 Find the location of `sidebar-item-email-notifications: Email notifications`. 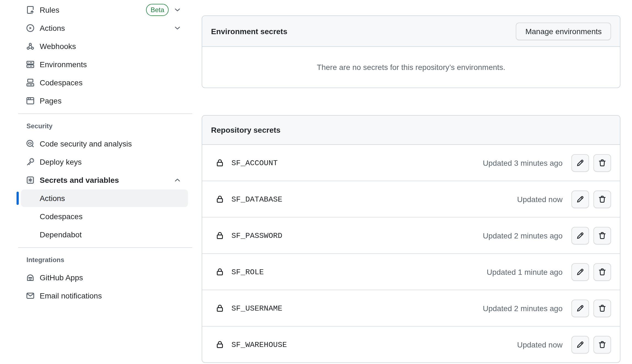

sidebar-item-email-notifications: Email notifications is located at coordinates (104, 296).